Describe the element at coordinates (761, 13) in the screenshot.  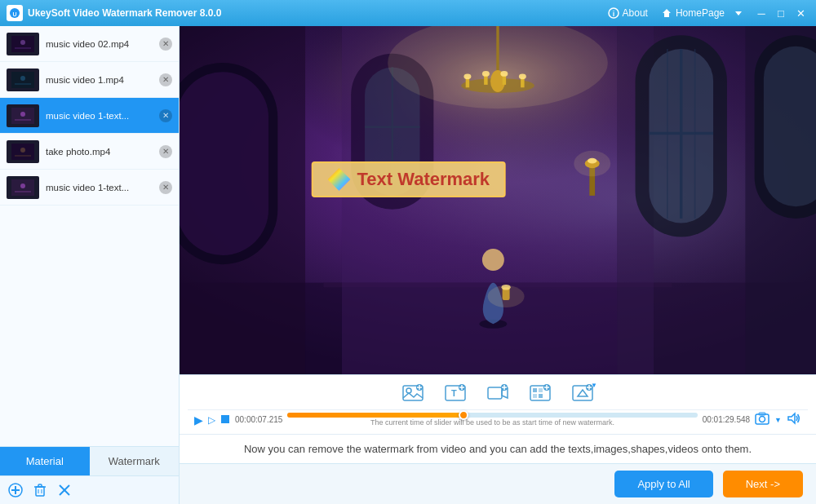
I see `minimize-button: ─` at that location.